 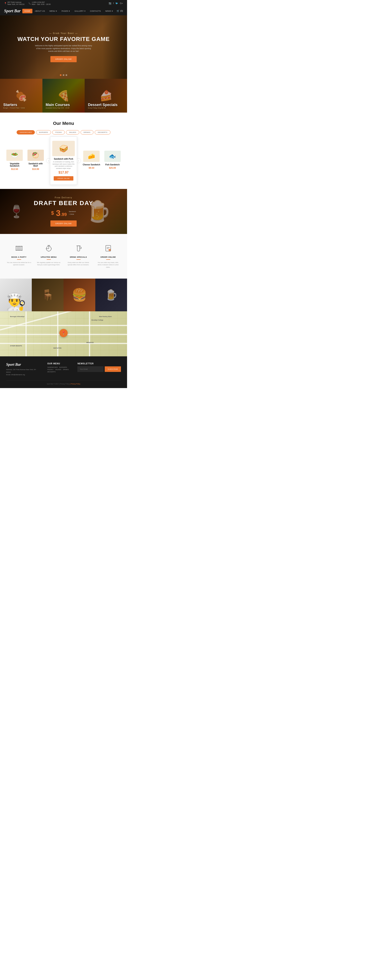 I want to click on tab-desserts: DESSERTS, so click(x=103, y=132).